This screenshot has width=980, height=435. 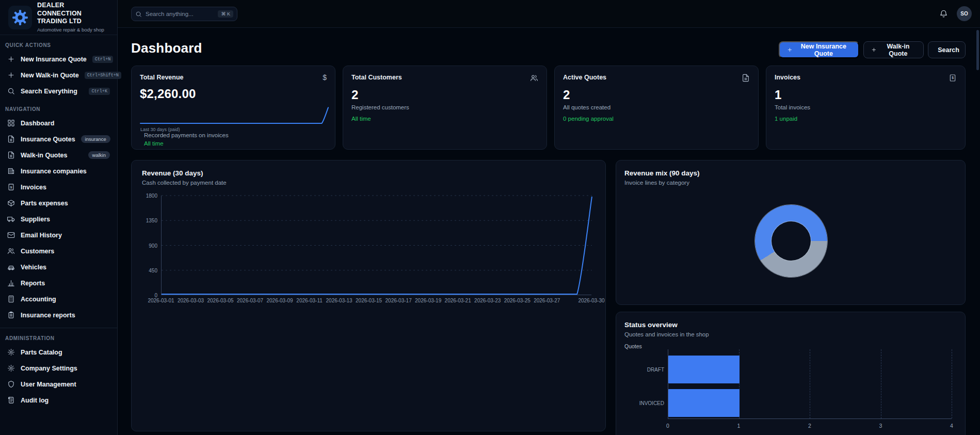 I want to click on search-icon, so click(x=138, y=14).